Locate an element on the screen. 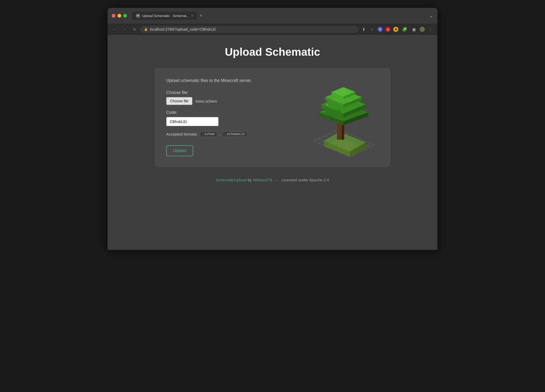  tree-preview is located at coordinates (337, 117).